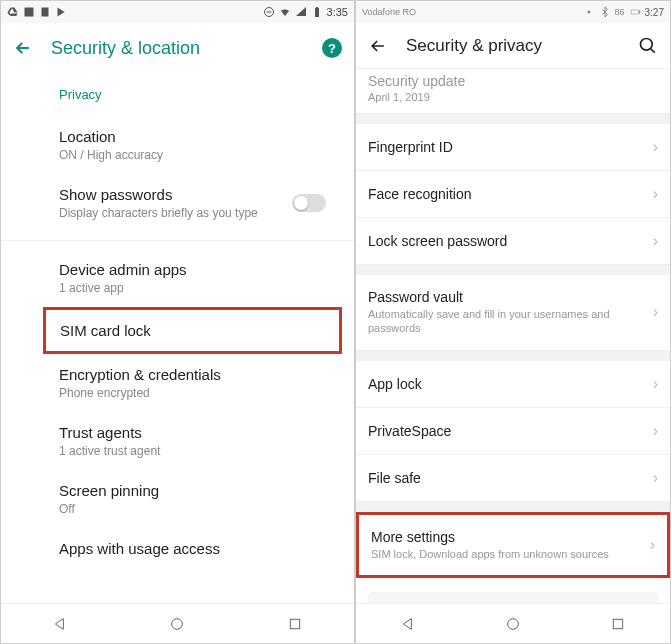 This screenshot has width=671, height=644. I want to click on bluetooth-icon, so click(605, 12).